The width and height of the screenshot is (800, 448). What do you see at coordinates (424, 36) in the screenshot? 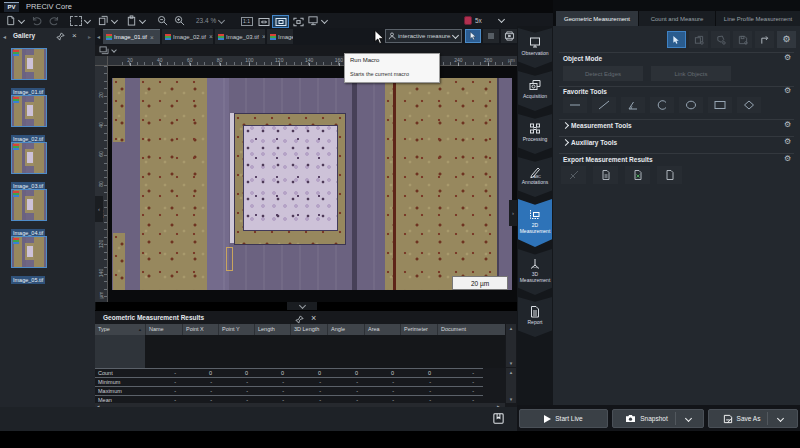
I see `macro-select-dropdown: interactive measure...` at bounding box center [424, 36].